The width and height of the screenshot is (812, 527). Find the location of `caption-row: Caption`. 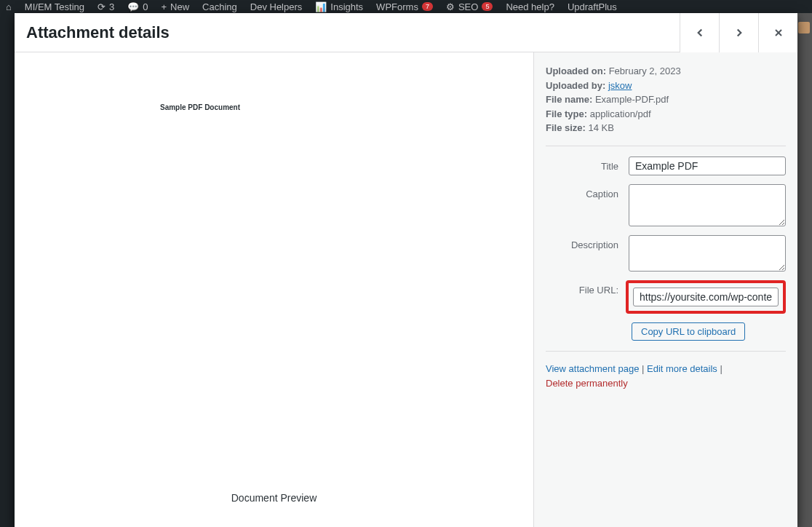

caption-row: Caption is located at coordinates (666, 205).